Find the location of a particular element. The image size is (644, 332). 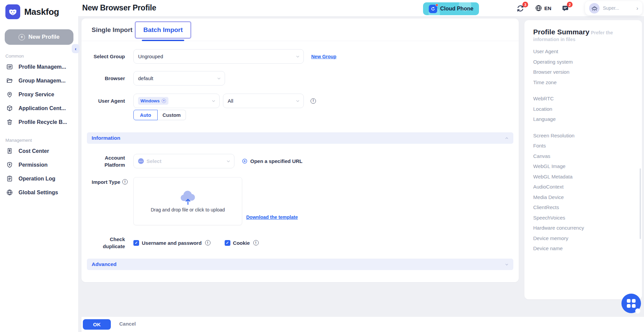

application-center-icon is located at coordinates (9, 108).